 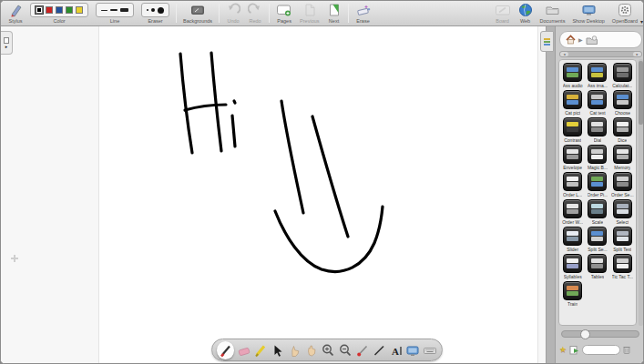 I want to click on keyboard-tool, so click(x=430, y=349).